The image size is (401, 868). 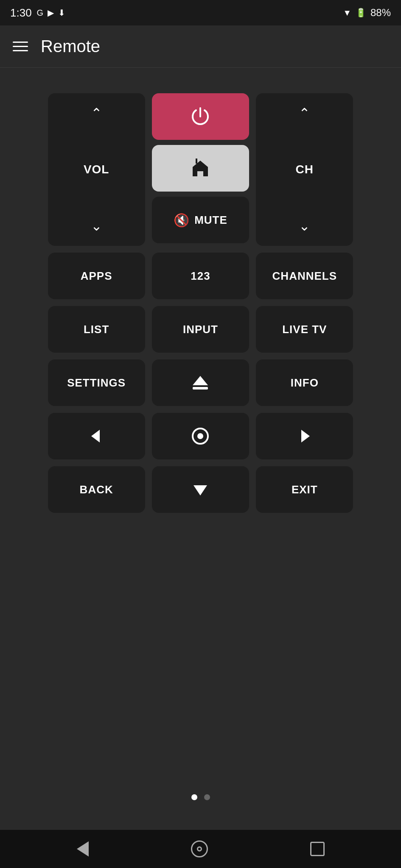 What do you see at coordinates (96, 436) in the screenshot?
I see `left-arrow-icon` at bounding box center [96, 436].